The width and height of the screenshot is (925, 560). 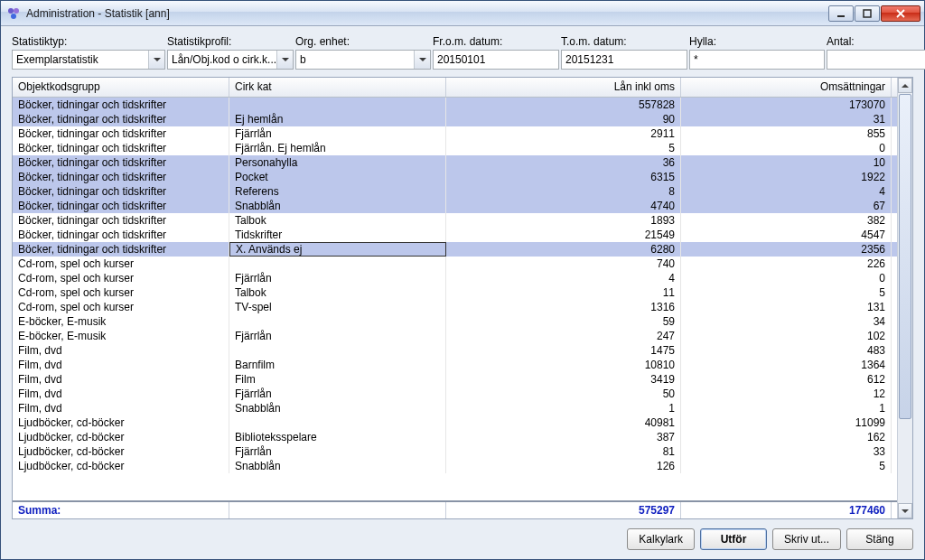 What do you see at coordinates (905, 85) in the screenshot?
I see `scroll-up-button` at bounding box center [905, 85].